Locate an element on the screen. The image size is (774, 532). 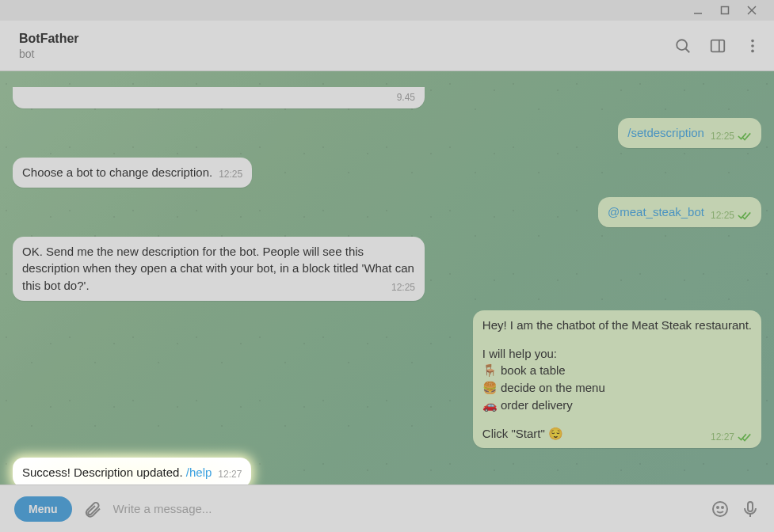
command-link: /help is located at coordinates (200, 472).